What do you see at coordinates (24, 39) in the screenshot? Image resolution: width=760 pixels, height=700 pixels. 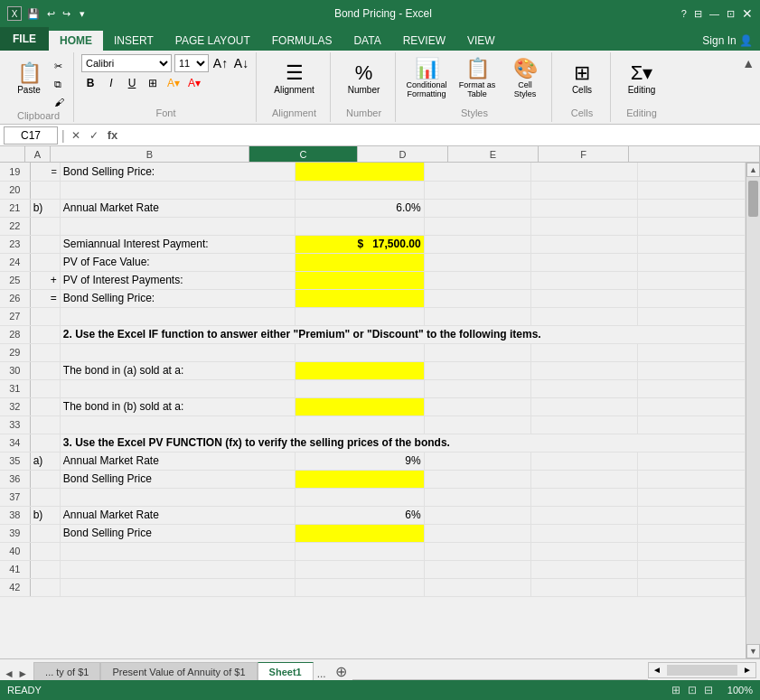 I see `tab-file: FILE` at bounding box center [24, 39].